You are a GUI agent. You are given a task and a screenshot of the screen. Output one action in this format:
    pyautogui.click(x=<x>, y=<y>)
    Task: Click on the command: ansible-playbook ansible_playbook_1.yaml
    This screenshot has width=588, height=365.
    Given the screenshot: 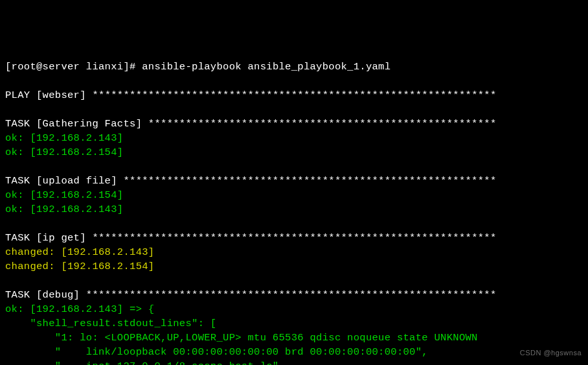 What is the action you would take?
    pyautogui.click(x=266, y=67)
    